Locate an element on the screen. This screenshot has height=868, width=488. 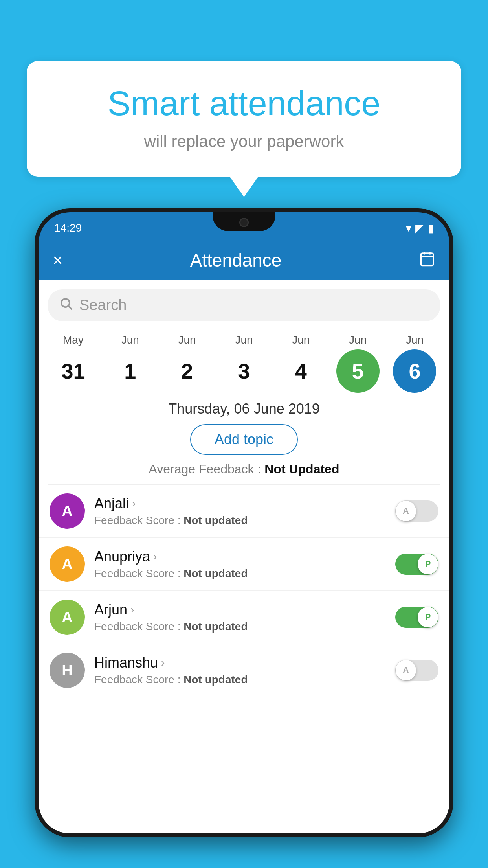
search-input: Search is located at coordinates (103, 305).